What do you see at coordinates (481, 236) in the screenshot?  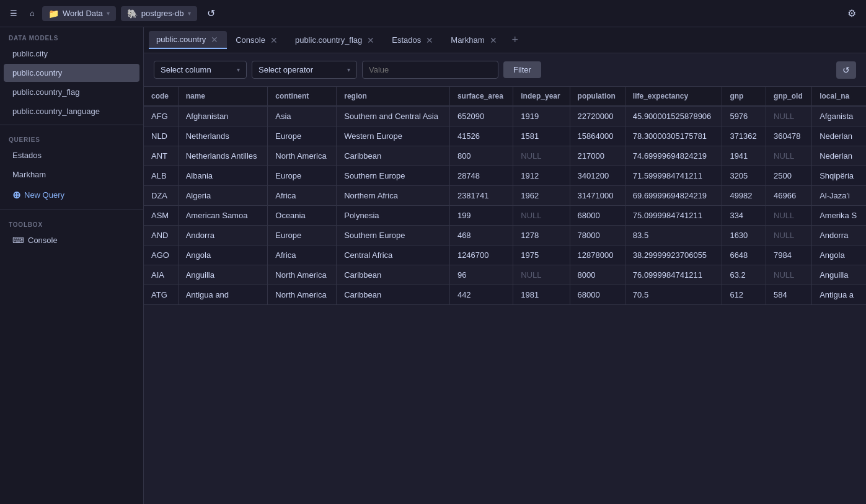 I see `table-cell: 468` at bounding box center [481, 236].